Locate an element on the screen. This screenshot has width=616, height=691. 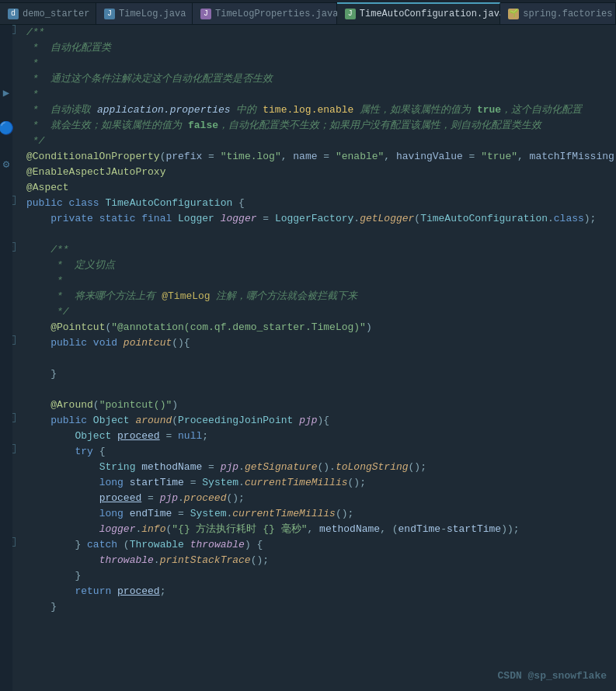
code-line-20: @Pointcut("@annotation(com.qf.demo_start… is located at coordinates (318, 328).